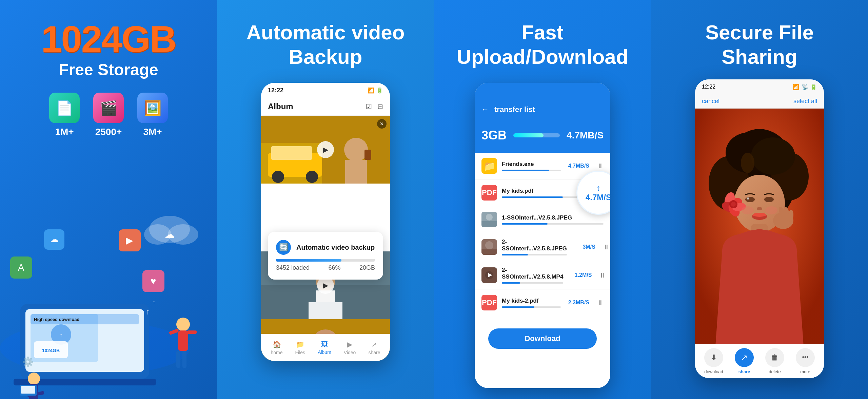 This screenshot has width=868, height=399. I want to click on popup-title: Automatic video backup, so click(336, 248).